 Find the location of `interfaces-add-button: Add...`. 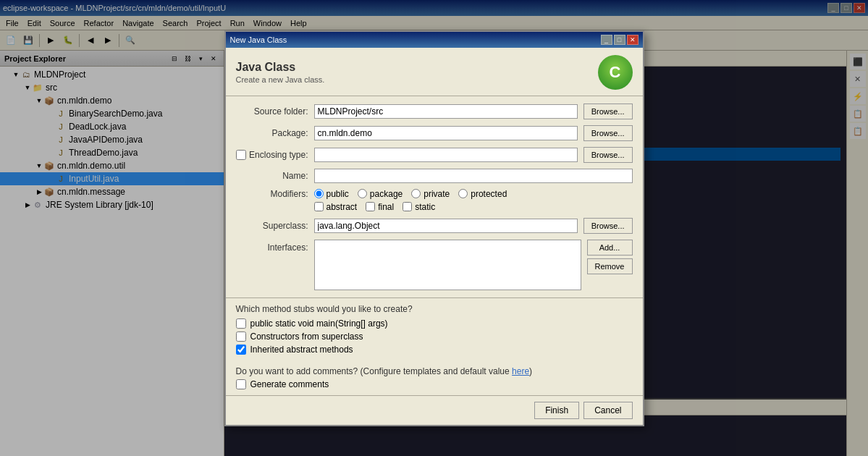

interfaces-add-button: Add... is located at coordinates (610, 248).